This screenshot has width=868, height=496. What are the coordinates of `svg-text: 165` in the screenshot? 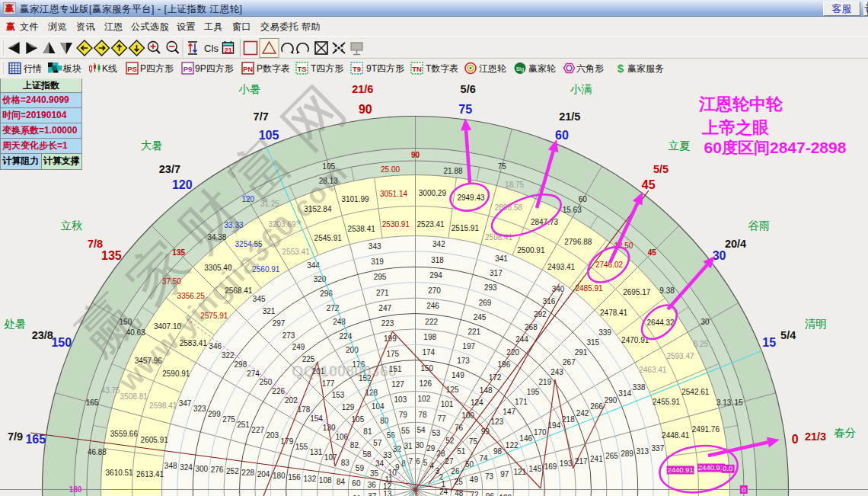 It's located at (93, 402).